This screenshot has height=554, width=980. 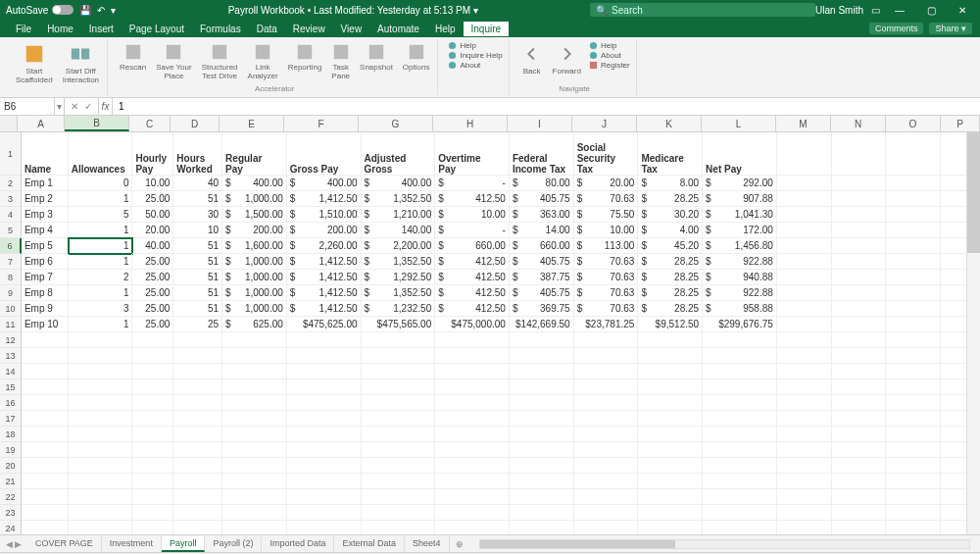 I want to click on header-cell: Hourly Pay, so click(x=153, y=154).